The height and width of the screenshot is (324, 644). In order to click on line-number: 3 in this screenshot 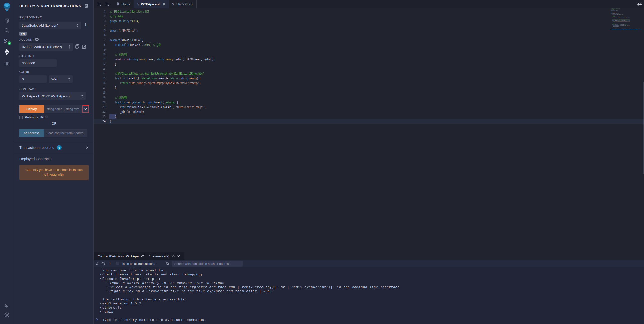, I will do `click(102, 21)`.